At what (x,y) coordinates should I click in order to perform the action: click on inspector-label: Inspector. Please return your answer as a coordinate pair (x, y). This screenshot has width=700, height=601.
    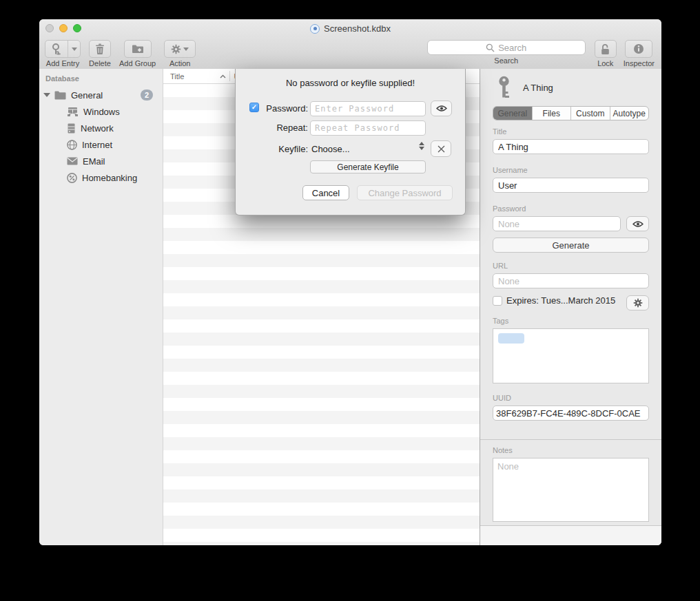
    Looking at the image, I should click on (639, 63).